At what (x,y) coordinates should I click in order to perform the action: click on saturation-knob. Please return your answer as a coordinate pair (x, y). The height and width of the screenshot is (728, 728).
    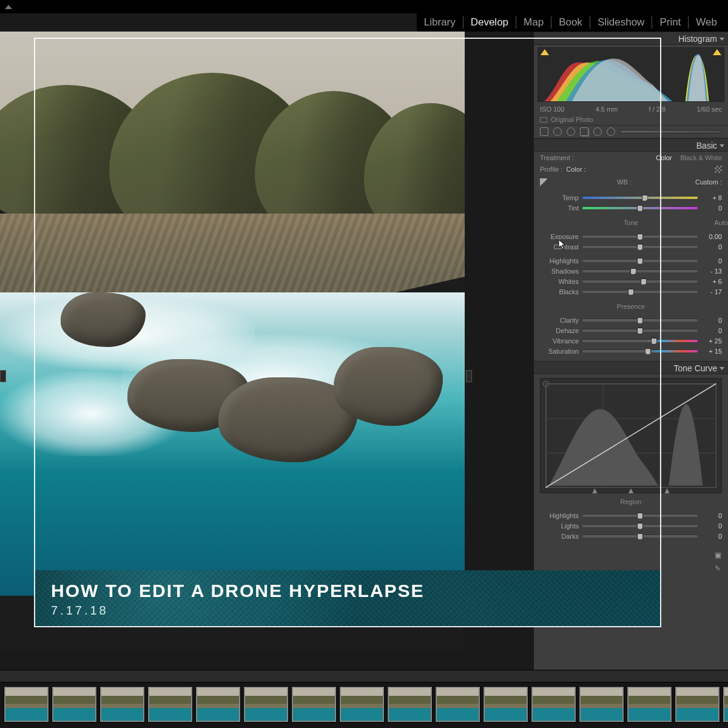
    Looking at the image, I should click on (648, 352).